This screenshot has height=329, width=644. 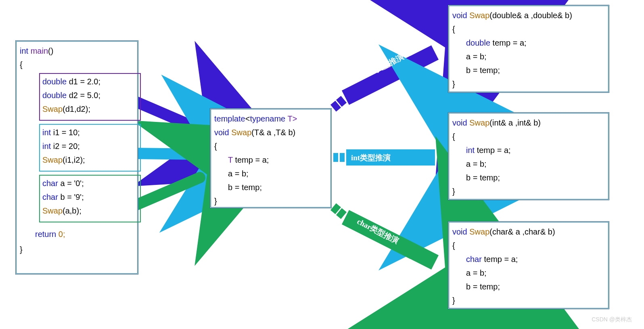 I want to click on int-block: int i1 = 10; int i2 = 20; Swap(i1,i2);, so click(x=90, y=148).